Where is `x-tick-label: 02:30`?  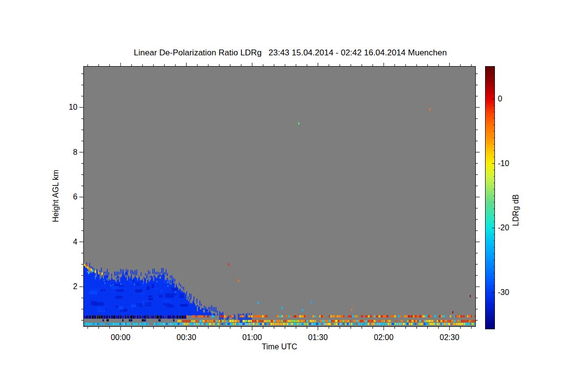 x-tick-label: 02:30 is located at coordinates (449, 338).